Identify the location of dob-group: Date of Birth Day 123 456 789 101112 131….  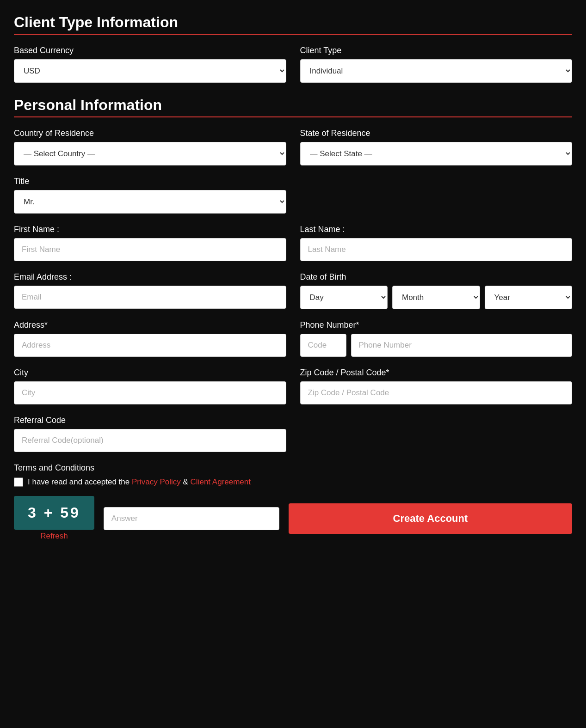
(437, 291).